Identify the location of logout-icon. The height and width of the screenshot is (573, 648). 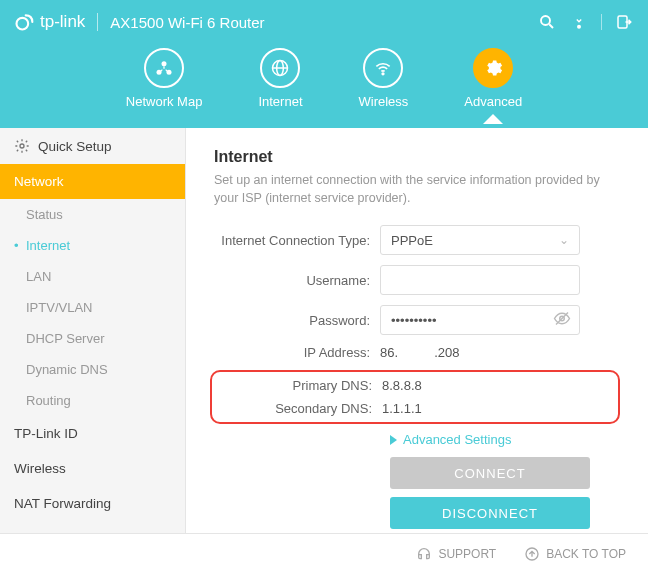
(624, 22).